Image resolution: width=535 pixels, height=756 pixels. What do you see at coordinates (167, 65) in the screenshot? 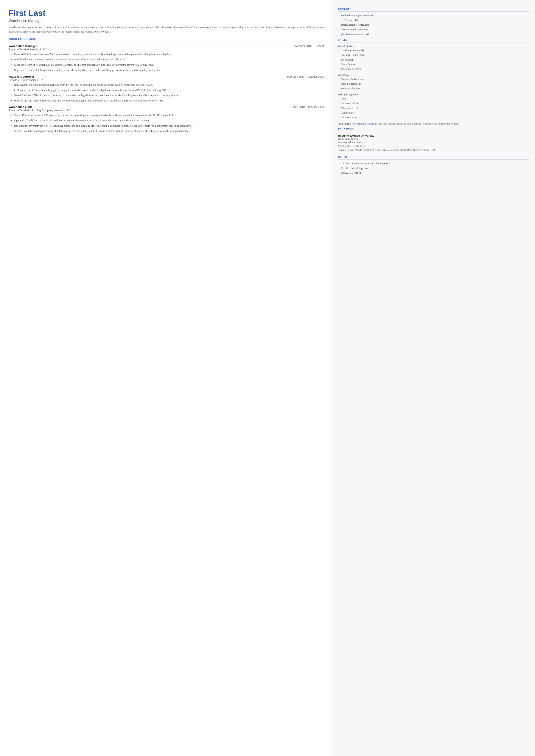
I see `bullet-1-3: Managed a team of 78 warehouse associate…` at bounding box center [167, 65].